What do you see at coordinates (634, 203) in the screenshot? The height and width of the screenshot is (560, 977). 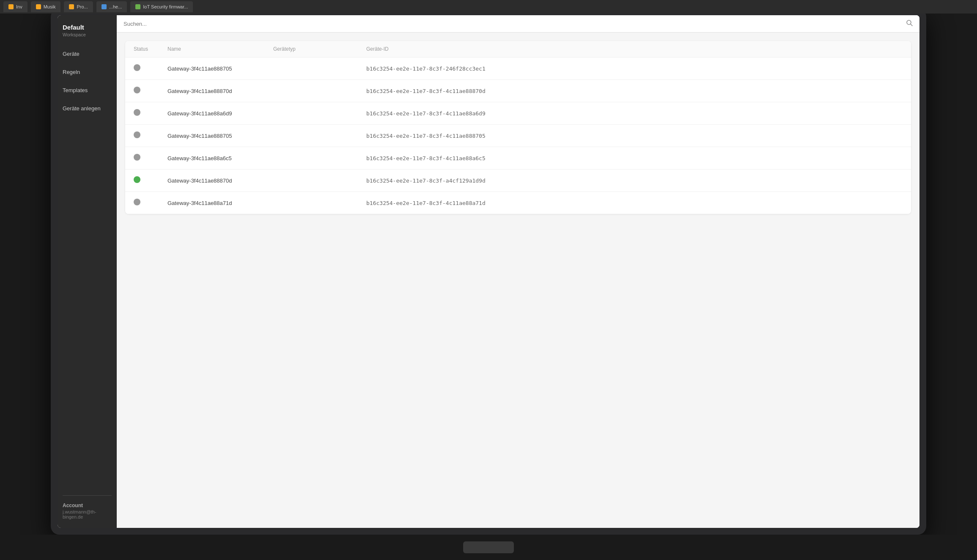 I see `device-id: b16c3254-ee2e-11e7-8c3f-4c11ae88a71d` at bounding box center [634, 203].